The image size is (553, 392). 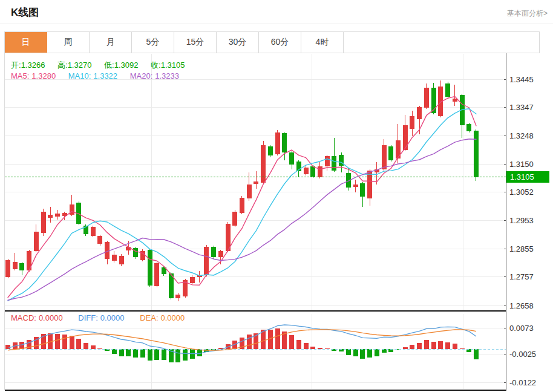 I want to click on tab-4hour: 4时, so click(x=322, y=42).